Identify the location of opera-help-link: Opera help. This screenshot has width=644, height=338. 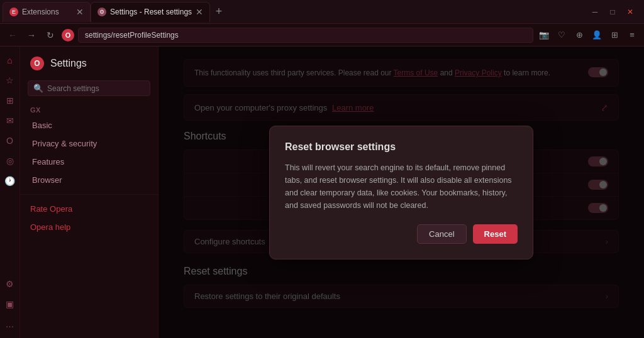
(89, 227).